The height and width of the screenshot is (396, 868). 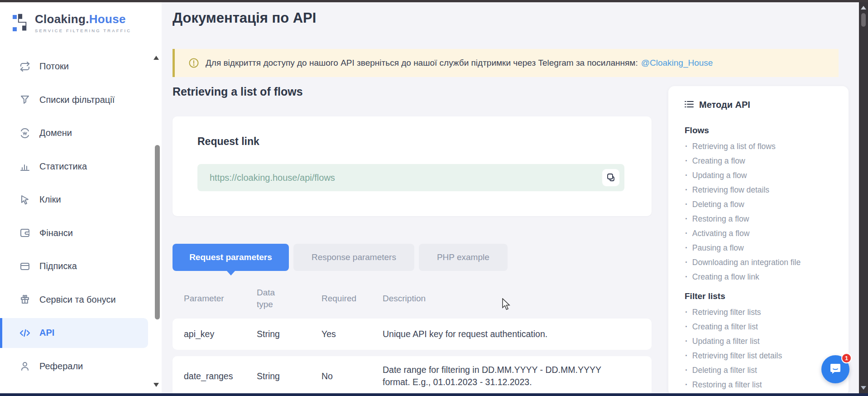 What do you see at coordinates (758, 348) in the screenshot?
I see `methods-list-filter-lists: Retrieving filter lists Creating a filte…` at bounding box center [758, 348].